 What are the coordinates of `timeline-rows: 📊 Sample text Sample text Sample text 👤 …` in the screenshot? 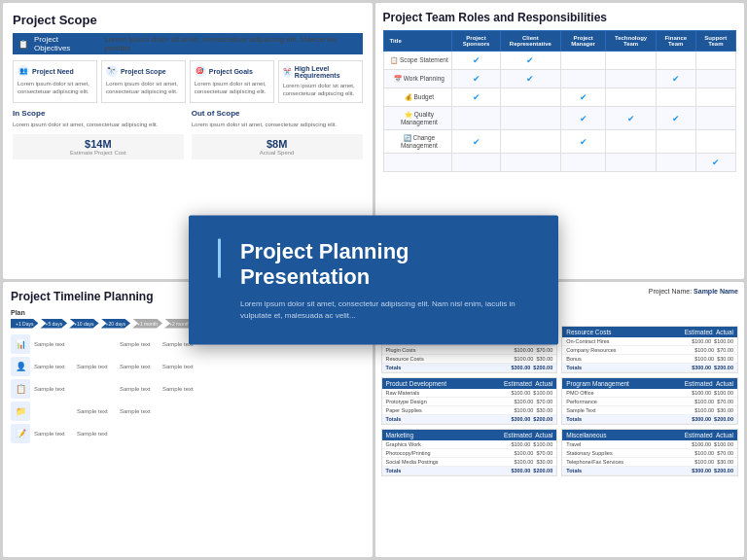 It's located at (188, 389).